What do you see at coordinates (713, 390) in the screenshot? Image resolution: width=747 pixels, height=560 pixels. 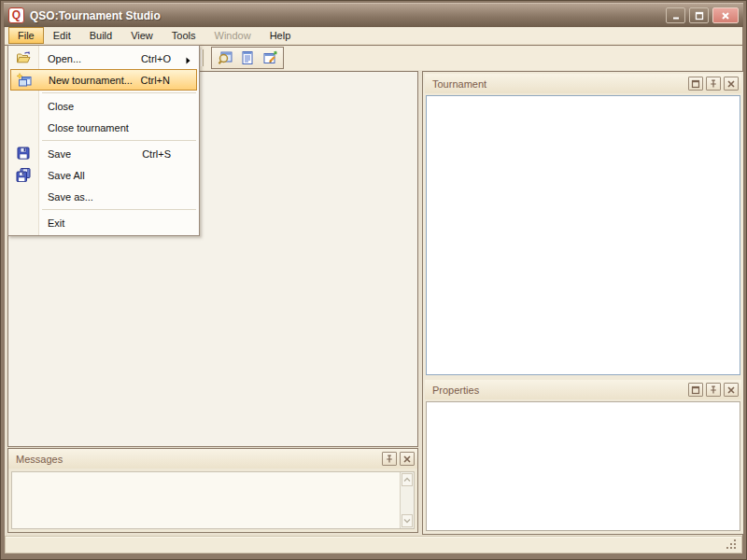 I see `properties-pin-button` at bounding box center [713, 390].